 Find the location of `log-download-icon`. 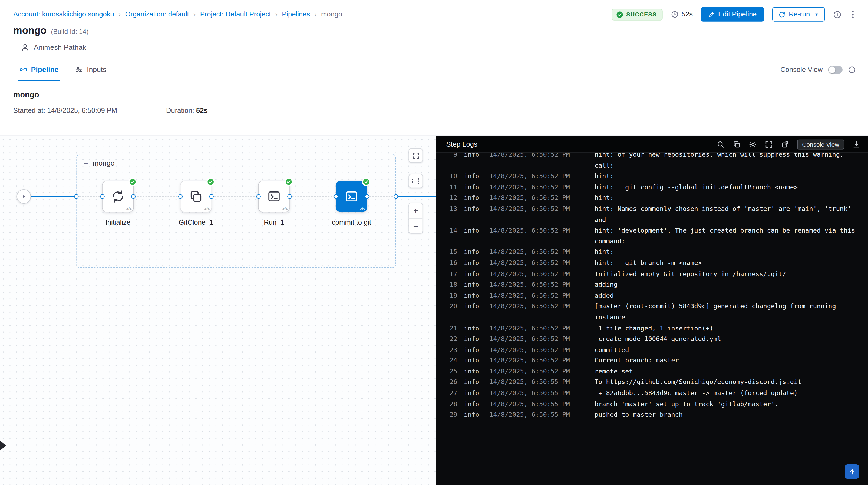

log-download-icon is located at coordinates (856, 144).